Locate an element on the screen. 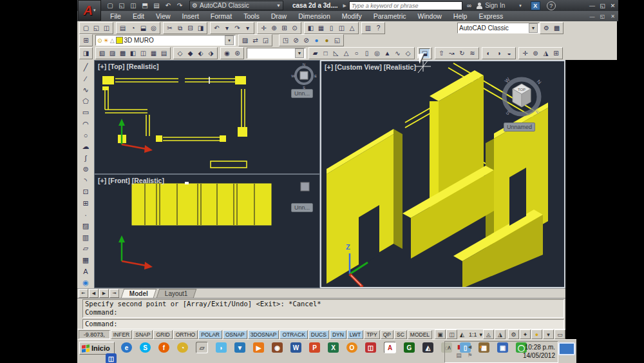  save-icon: ◫ is located at coordinates (133, 5).